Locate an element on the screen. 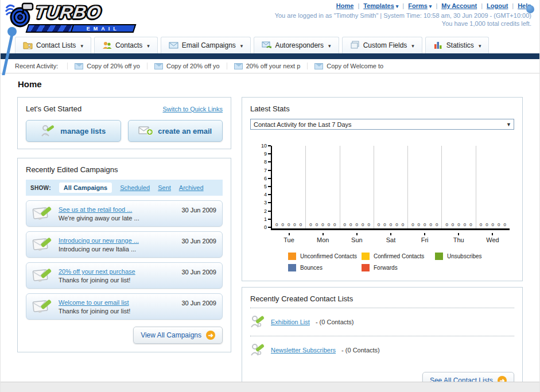  filter-sent: Sent is located at coordinates (164, 188).